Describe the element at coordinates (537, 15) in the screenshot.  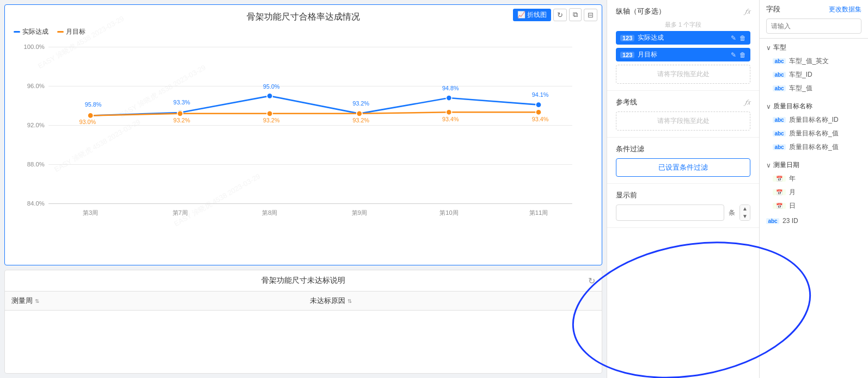
I see `line-chart-label: 折线图` at that location.